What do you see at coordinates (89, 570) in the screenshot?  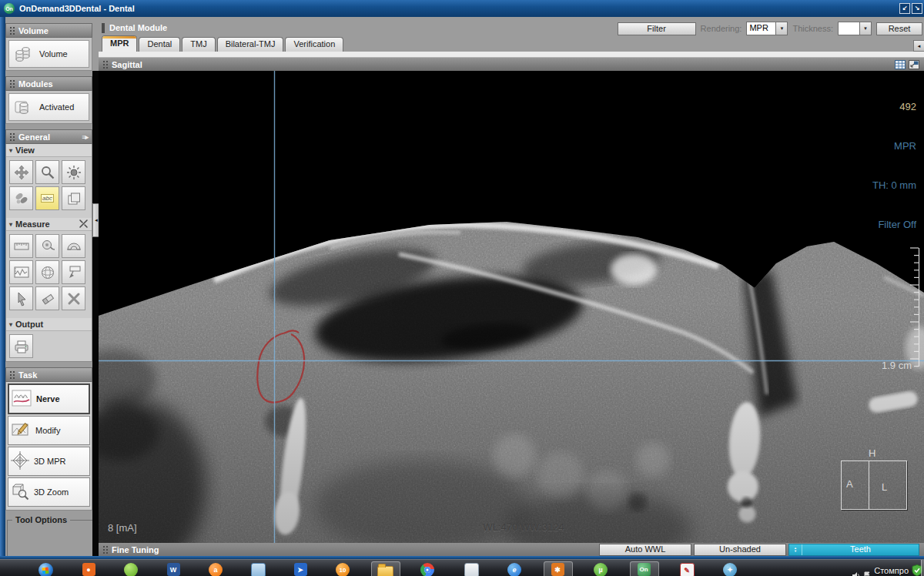 I see `taskbar-icon-orange-app: ●` at bounding box center [89, 570].